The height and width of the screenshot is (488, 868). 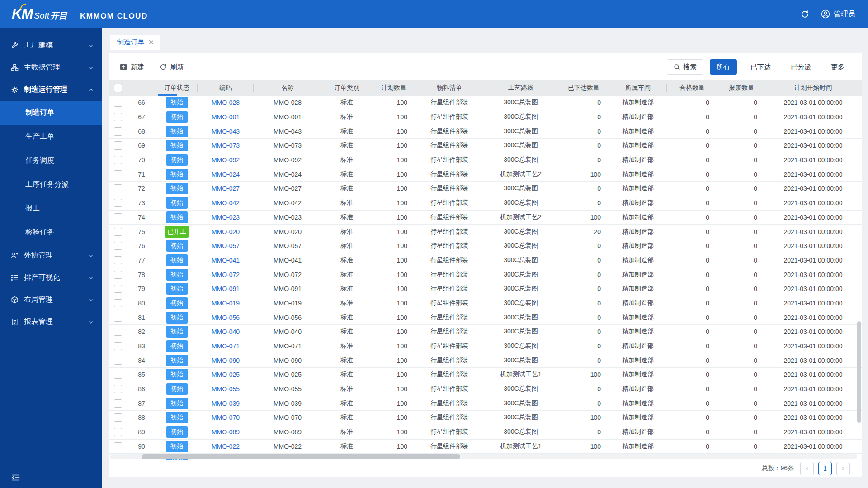 What do you see at coordinates (741, 88) in the screenshot?
I see `column-header-scrap-qty: 报废数量` at bounding box center [741, 88].